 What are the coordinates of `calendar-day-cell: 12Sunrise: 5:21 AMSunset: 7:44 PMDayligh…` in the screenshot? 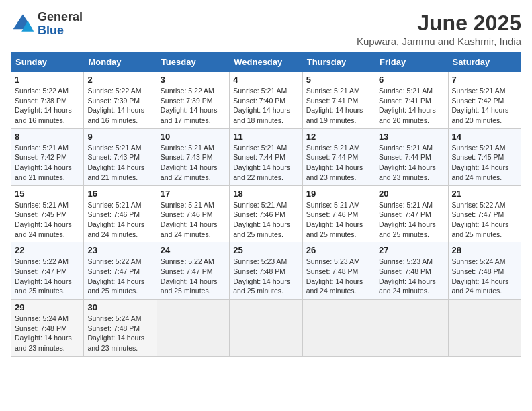 It's located at (339, 157).